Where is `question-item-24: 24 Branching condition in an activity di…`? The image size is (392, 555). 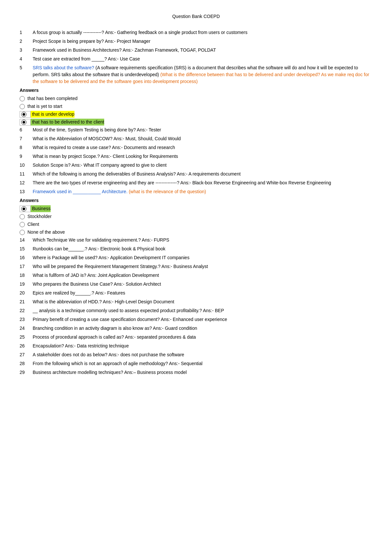
question-item-24: 24 Branching condition in an activity di… is located at coordinates (196, 328).